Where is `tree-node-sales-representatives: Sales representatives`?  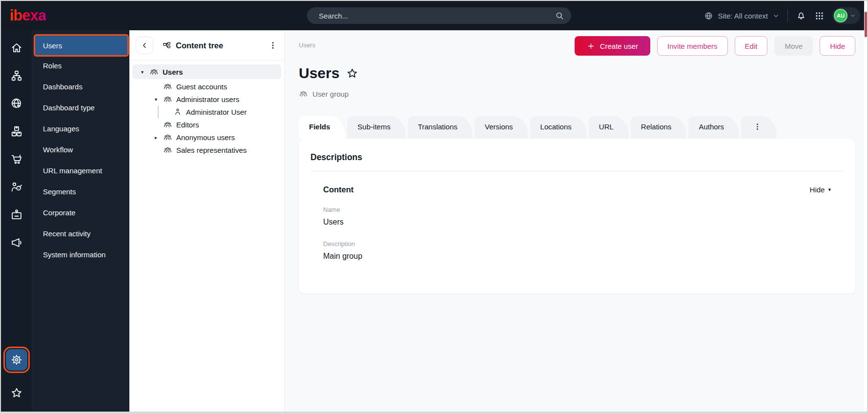
tree-node-sales-representatives: Sales representatives is located at coordinates (207, 150).